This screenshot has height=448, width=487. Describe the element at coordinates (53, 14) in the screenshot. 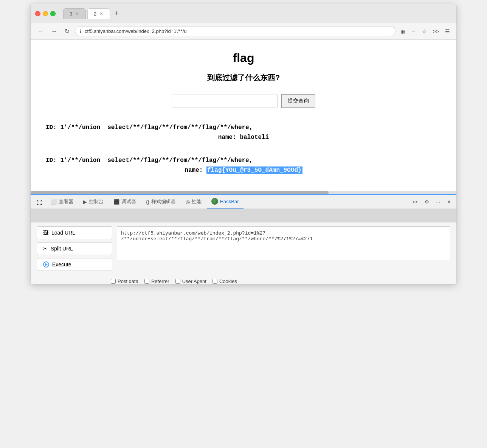

I see `maximize-traffic-light` at that location.